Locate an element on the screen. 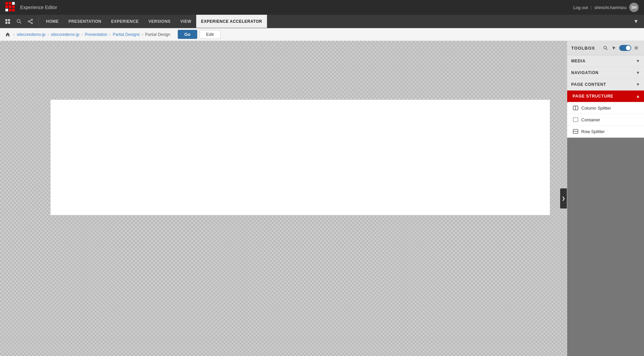  app-title: Experience Editor is located at coordinates (297, 7).